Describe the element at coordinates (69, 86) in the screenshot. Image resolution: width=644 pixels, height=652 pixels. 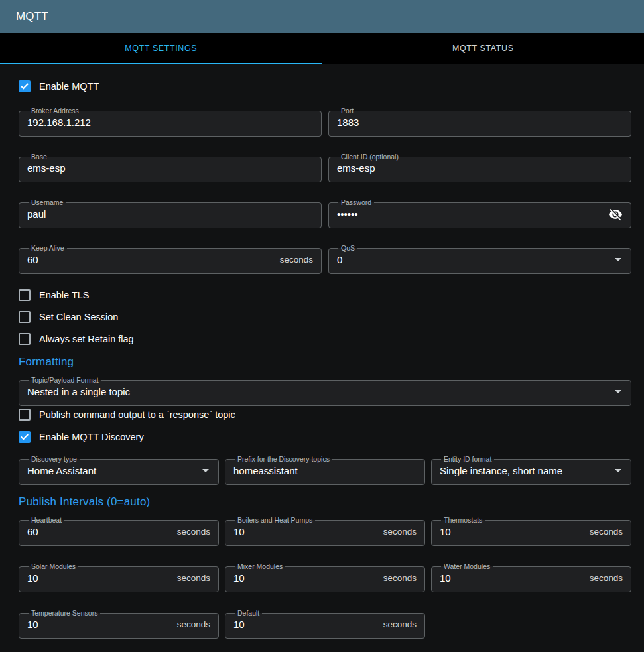
I see `checkbox-label: Enable MQTT` at that location.